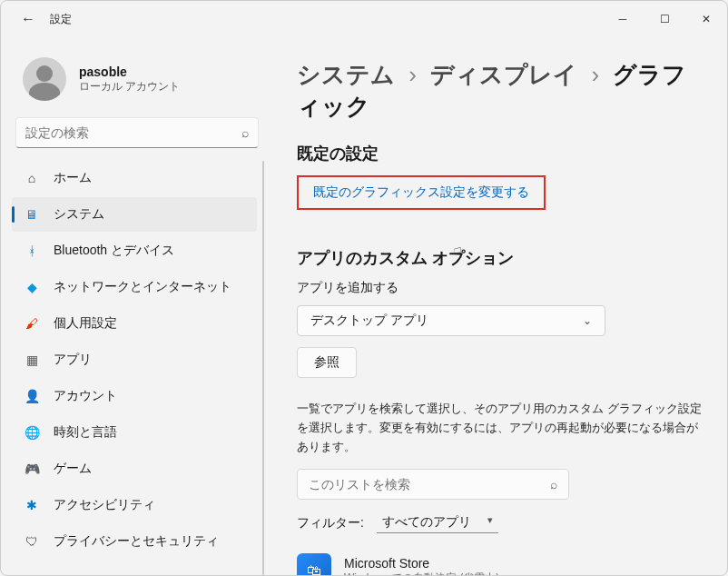 Image resolution: width=728 pixels, height=576 pixels. Describe the element at coordinates (429, 484) in the screenshot. I see `app-list-search-input` at that location.